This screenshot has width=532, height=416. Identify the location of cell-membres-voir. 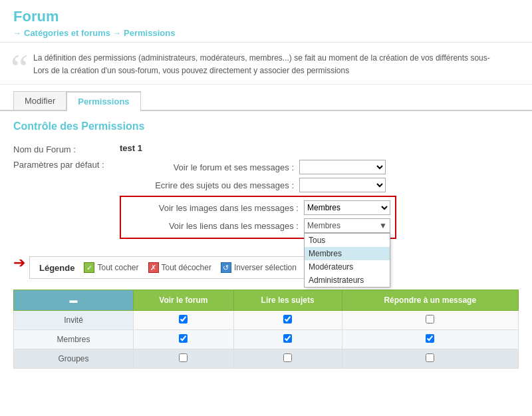
(184, 339).